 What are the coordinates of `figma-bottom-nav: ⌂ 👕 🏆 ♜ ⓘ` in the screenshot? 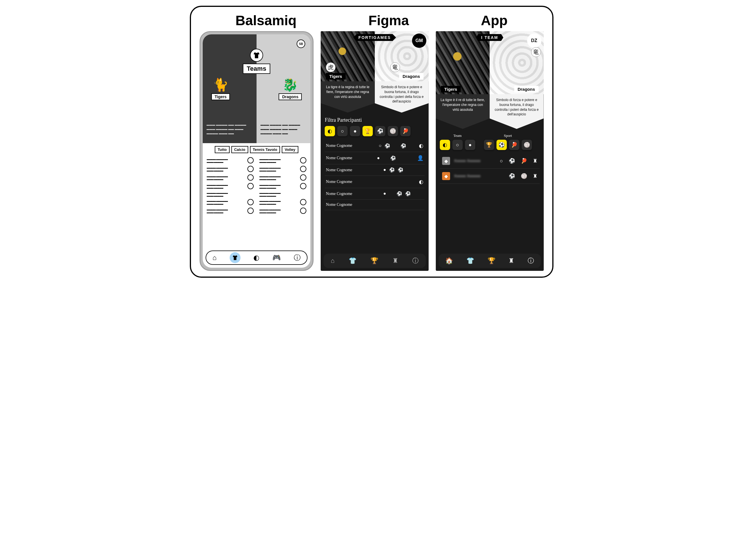 It's located at (375, 261).